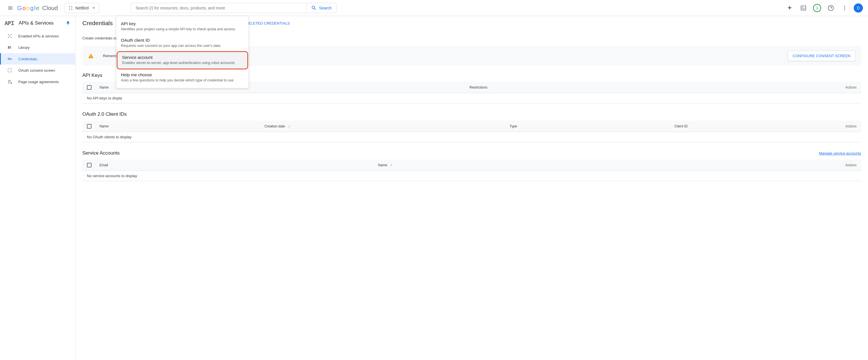 The image size is (868, 360). I want to click on menu-option-oauth-client-id: OAuth client ID Requests user consent so…, so click(182, 43).